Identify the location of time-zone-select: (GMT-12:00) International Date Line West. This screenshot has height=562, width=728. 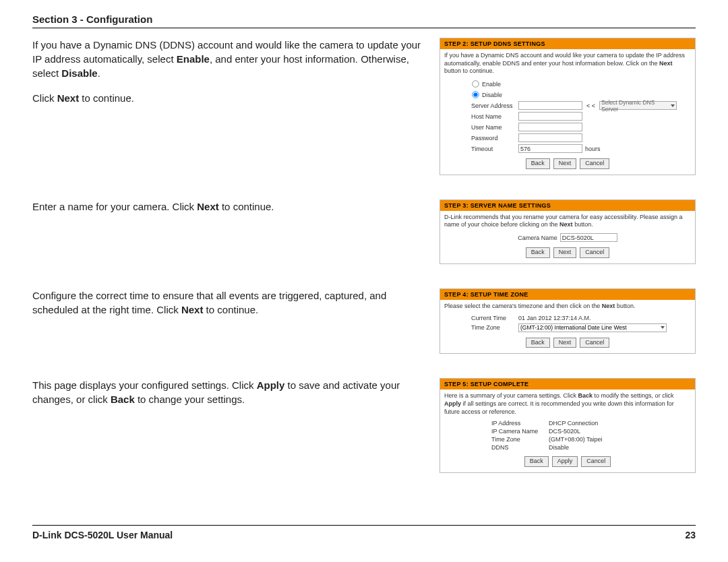
(593, 327).